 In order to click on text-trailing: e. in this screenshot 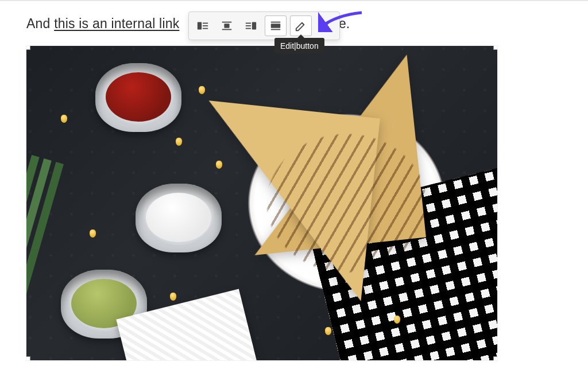, I will do `click(345, 24)`.